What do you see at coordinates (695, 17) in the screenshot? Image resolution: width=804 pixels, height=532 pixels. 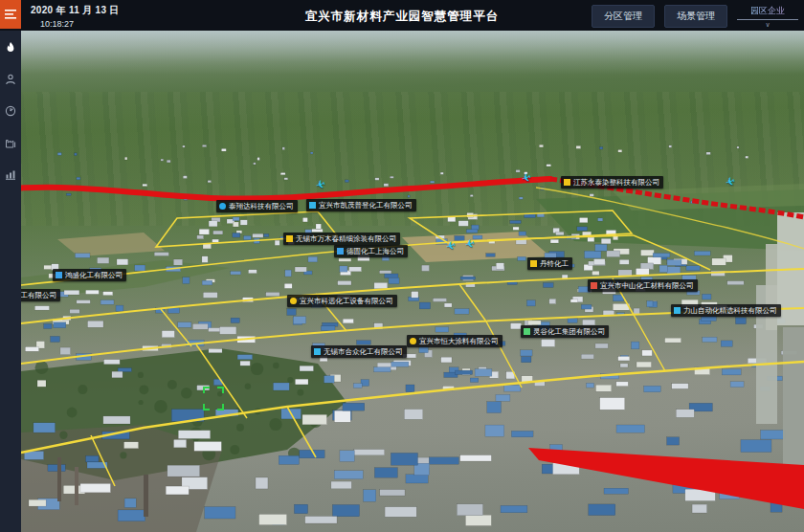 I see `header-actions: 分区管理 场景管理 园区企业 ∨` at bounding box center [695, 17].